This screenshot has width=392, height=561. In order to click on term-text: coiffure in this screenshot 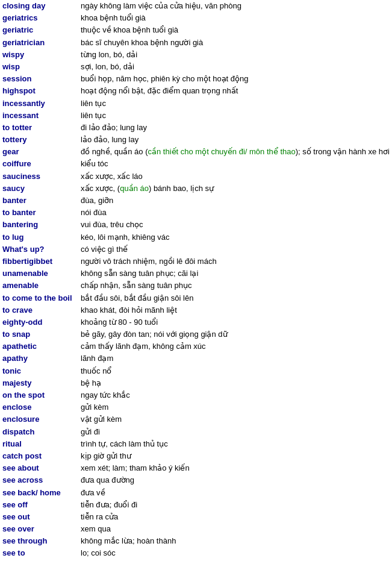, I will do `click(17, 164)`.